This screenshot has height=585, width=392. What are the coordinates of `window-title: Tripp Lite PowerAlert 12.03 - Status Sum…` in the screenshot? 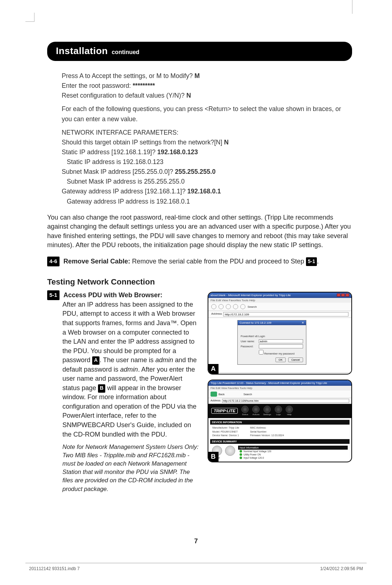 It's located at (269, 383).